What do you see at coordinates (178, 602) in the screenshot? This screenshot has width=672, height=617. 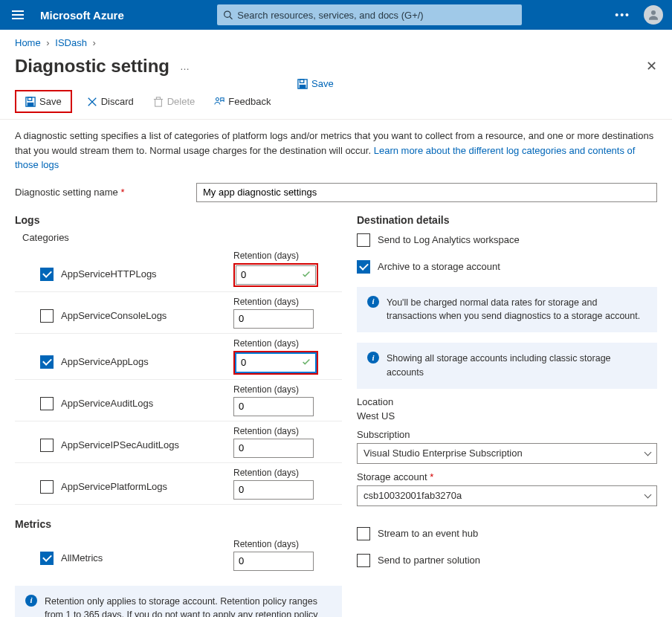 I see `retention-info-box: i Retention only applies to storage acco…` at bounding box center [178, 602].